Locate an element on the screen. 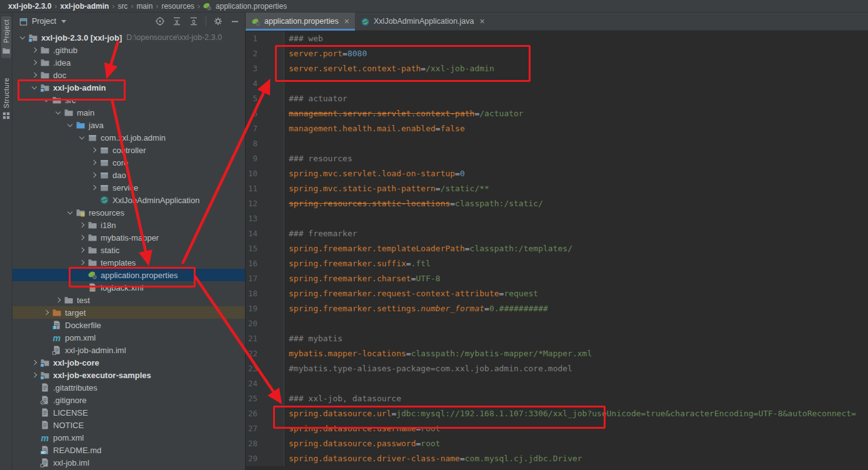 The image size is (868, 470). code-line-14: 14### freemarker is located at coordinates (557, 234).